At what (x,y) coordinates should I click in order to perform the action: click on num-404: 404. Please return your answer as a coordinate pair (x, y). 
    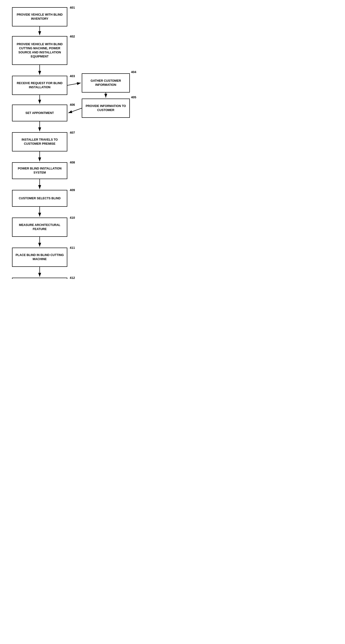
    Looking at the image, I should click on (134, 72).